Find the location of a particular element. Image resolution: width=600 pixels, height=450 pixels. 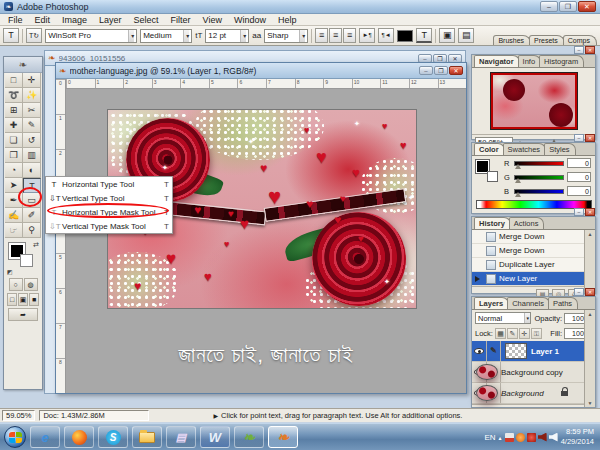

palette-tab: Swatches is located at coordinates (525, 149).